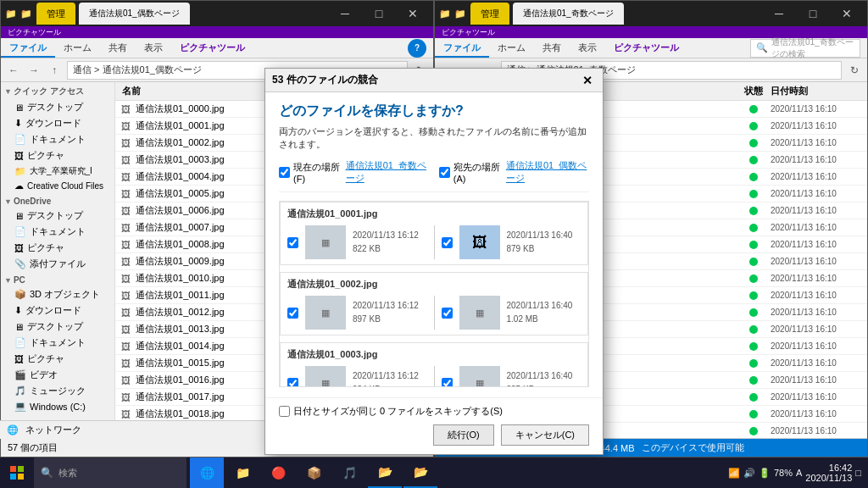 Image resolution: width=868 pixels, height=488 pixels. Describe the element at coordinates (512, 376) in the screenshot. I see `conflict-right-3: ▦ 2020/11/13 16:40 885 KB` at that location.